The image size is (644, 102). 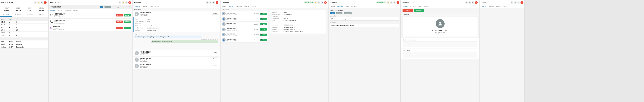 I want to click on p4-tab-progressive: Progressive, so click(x=239, y=6).